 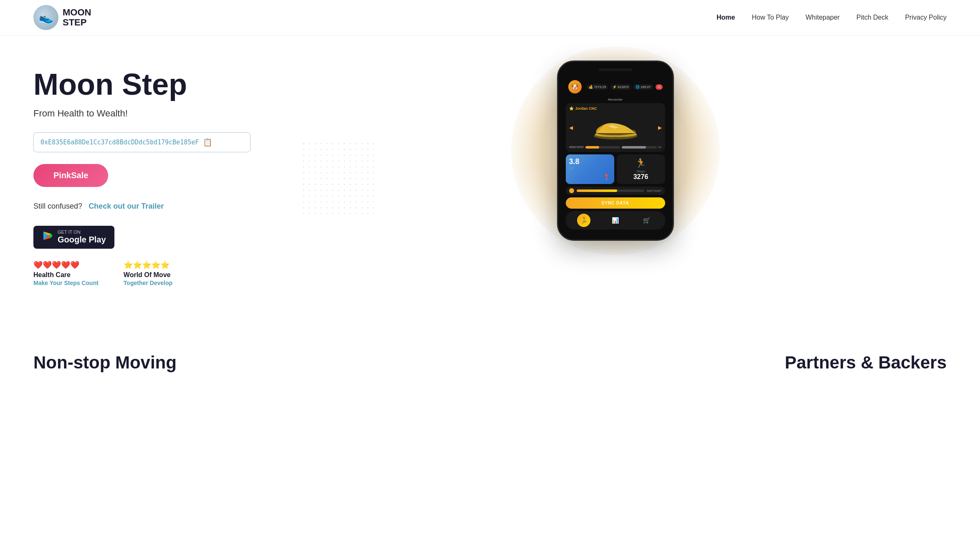 I want to click on logo: 👟 MOONSTEP, so click(x=62, y=18).